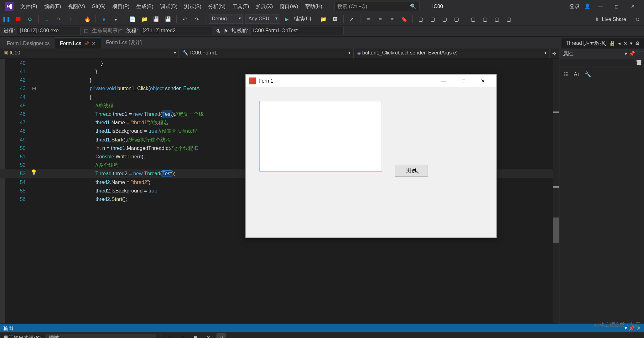 This screenshot has width=644, height=338. What do you see at coordinates (335, 19) in the screenshot?
I see `image-icon: 🖼` at bounding box center [335, 19].